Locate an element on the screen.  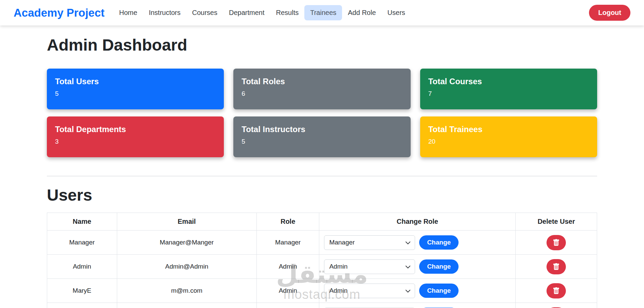
role-select-value: Manager is located at coordinates (342, 242).